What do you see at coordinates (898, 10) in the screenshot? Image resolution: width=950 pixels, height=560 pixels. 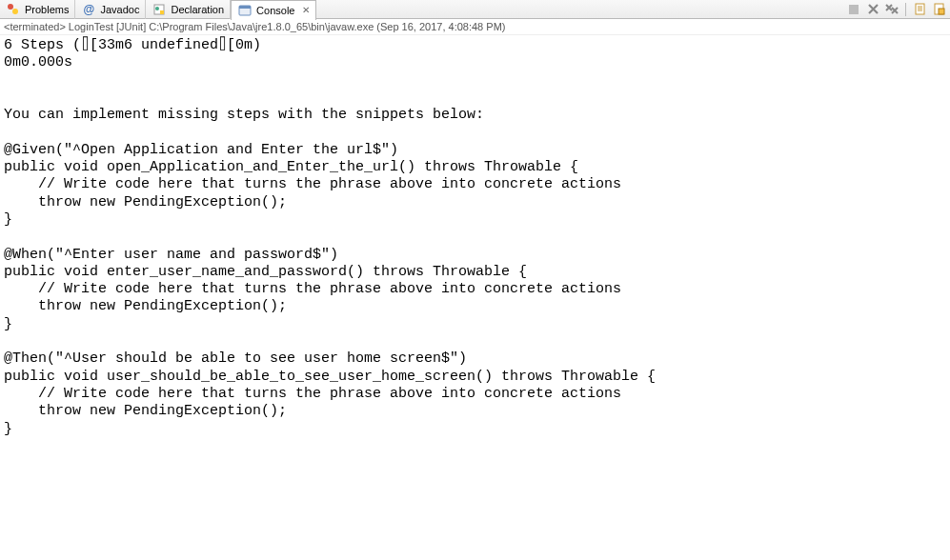 I see `console-toolbar` at bounding box center [898, 10].